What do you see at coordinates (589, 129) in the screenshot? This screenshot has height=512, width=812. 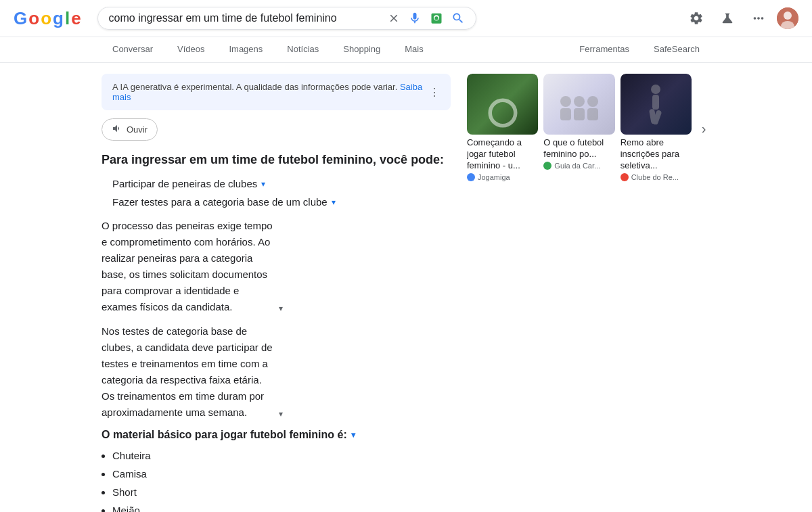 I see `image-row: Começando a jogar futebol feminino - u..…` at bounding box center [589, 129].